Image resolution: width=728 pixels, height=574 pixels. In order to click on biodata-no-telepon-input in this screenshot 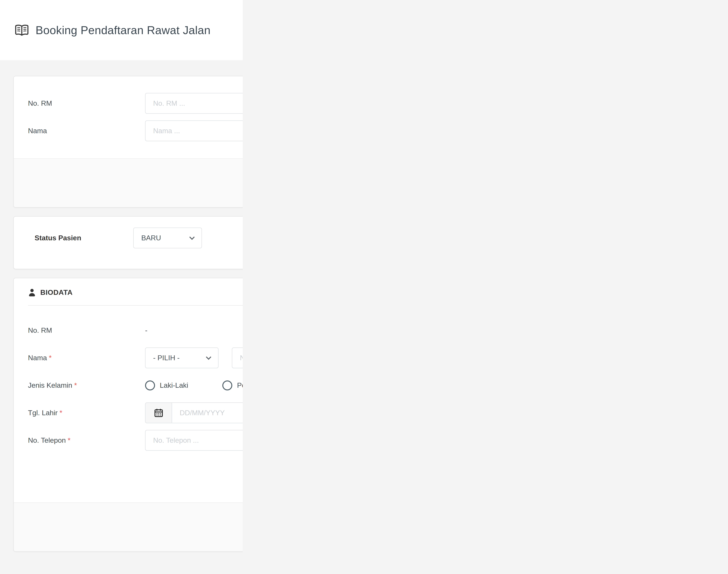, I will do `click(194, 440)`.